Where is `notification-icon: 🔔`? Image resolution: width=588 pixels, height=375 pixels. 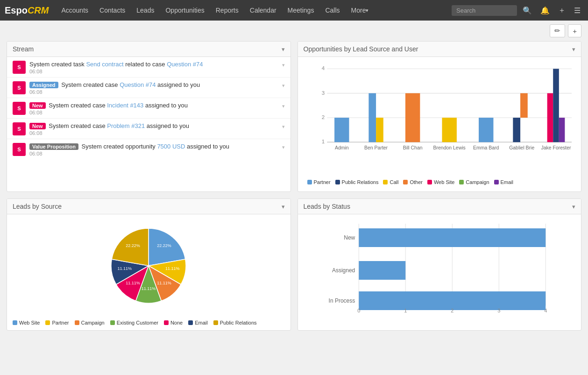
notification-icon: 🔔 is located at coordinates (545, 10).